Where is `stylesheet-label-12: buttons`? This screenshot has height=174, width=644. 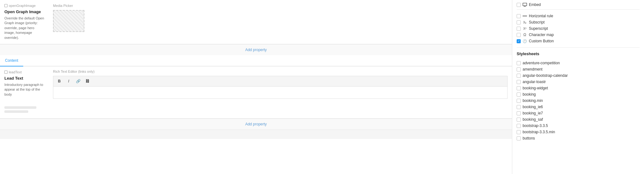 stylesheet-label-12: buttons is located at coordinates (581, 138).